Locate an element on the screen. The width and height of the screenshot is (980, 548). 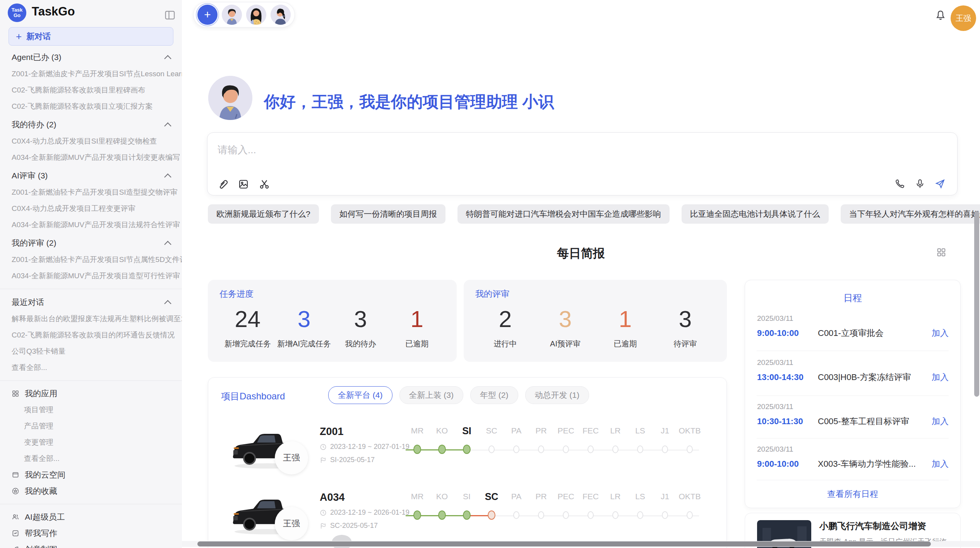
sidebar-item-favorites: 我的收藏 is located at coordinates (91, 491).